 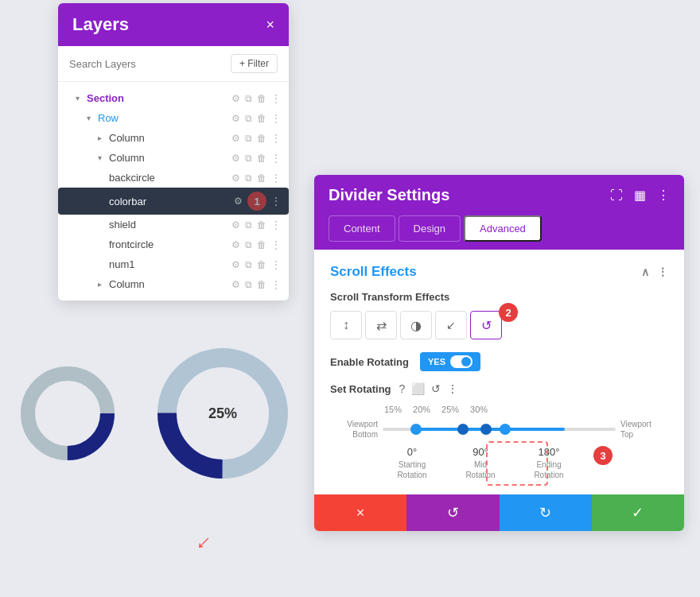 What do you see at coordinates (173, 99) in the screenshot?
I see `tree-item-section: ▾ Section ⚙ ⧉ 🗑 ⋮` at bounding box center [173, 99].